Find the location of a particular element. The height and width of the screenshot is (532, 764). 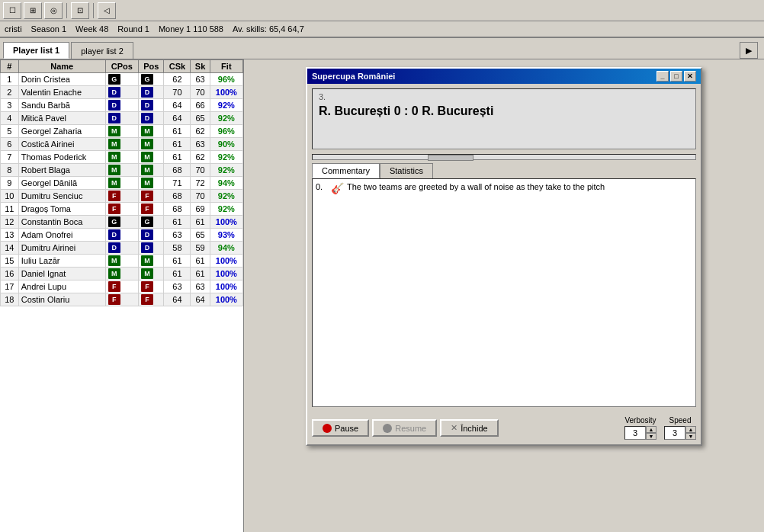

verbosity-label: Verbosity is located at coordinates (640, 421).